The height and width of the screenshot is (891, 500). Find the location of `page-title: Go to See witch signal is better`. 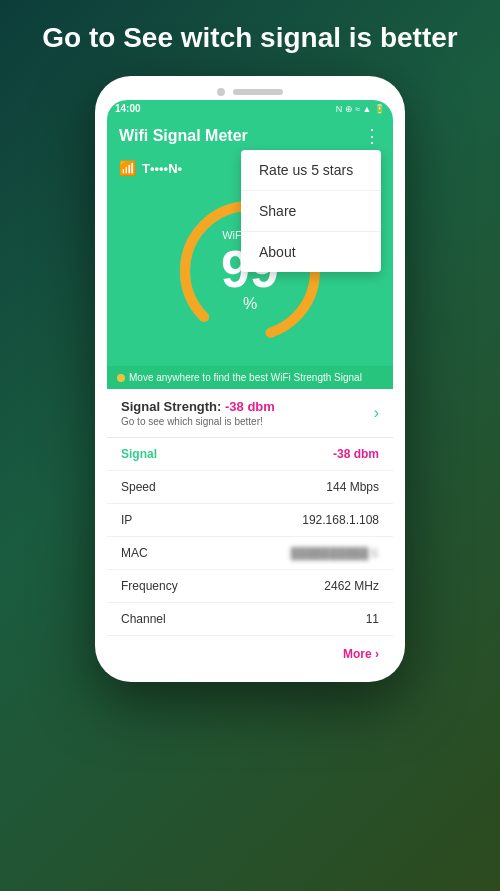

page-title: Go to See witch signal is better is located at coordinates (250, 36).